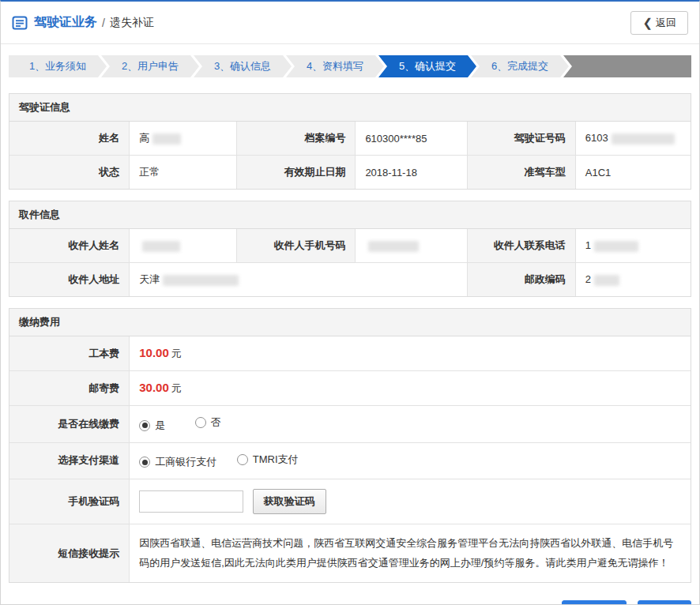 The height and width of the screenshot is (605, 700). What do you see at coordinates (191, 502) in the screenshot?
I see `captcha-input` at bounding box center [191, 502].